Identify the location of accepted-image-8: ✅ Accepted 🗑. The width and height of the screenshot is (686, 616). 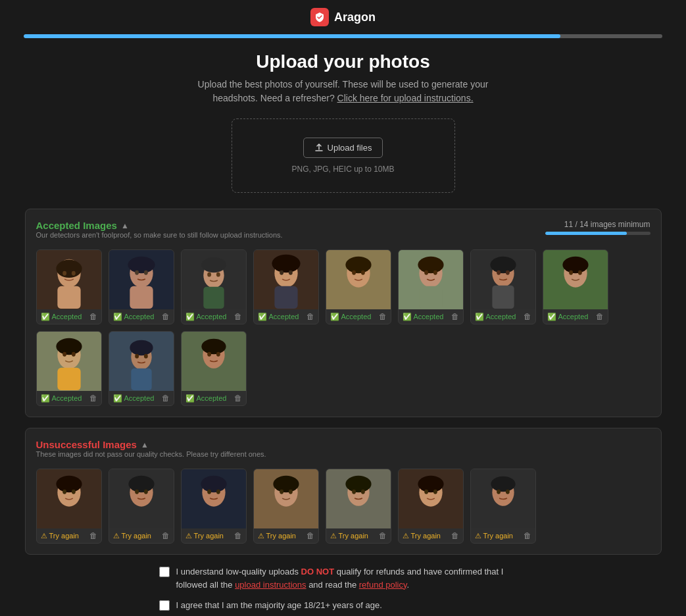
(576, 287).